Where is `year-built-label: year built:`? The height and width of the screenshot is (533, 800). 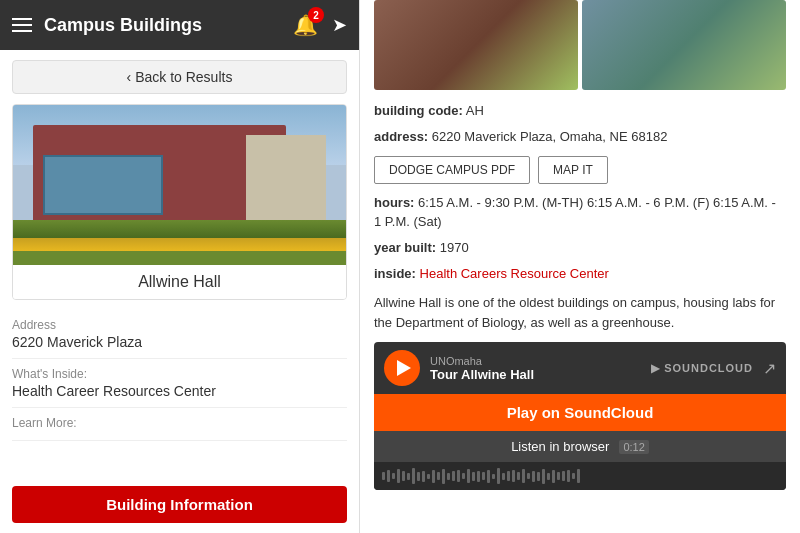
year-built-label: year built: is located at coordinates (405, 248).